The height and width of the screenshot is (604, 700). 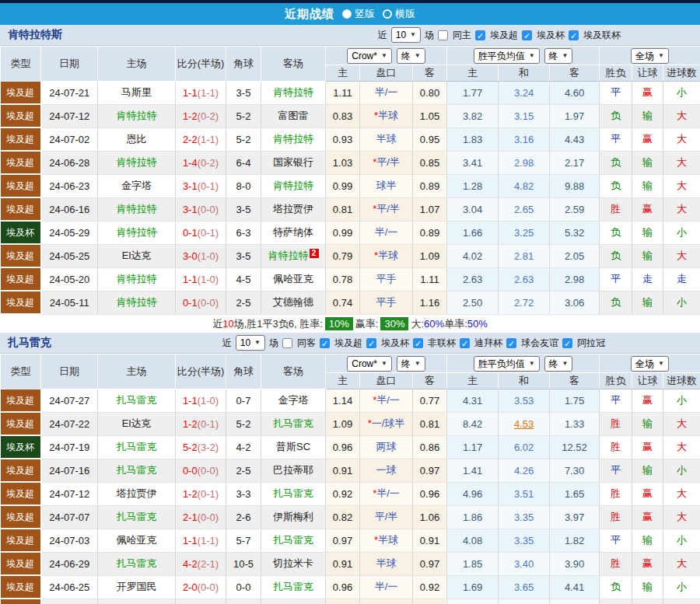 I want to click on summary-segment: 10%, so click(x=339, y=323).